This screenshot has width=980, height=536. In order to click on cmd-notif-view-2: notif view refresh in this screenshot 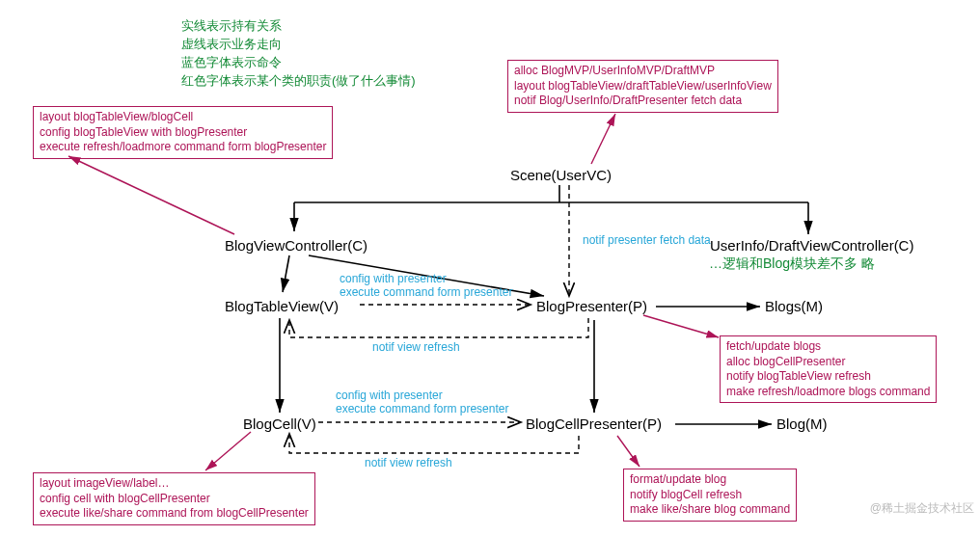, I will do `click(409, 464)`.